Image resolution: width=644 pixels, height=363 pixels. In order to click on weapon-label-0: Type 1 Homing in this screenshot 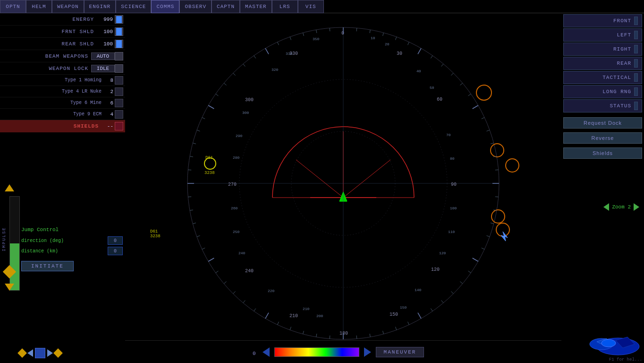, I will do `click(53, 80)`.